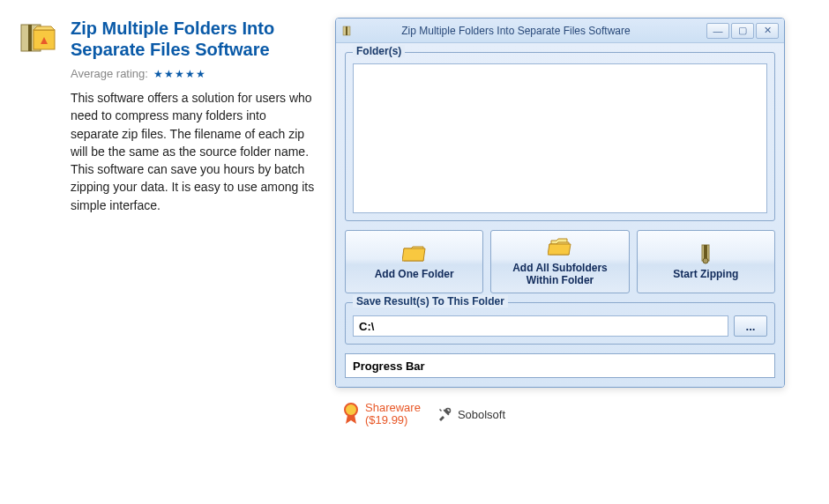 This screenshot has height=504, width=829. What do you see at coordinates (109, 74) in the screenshot?
I see `rating-label: Average rating:` at bounding box center [109, 74].